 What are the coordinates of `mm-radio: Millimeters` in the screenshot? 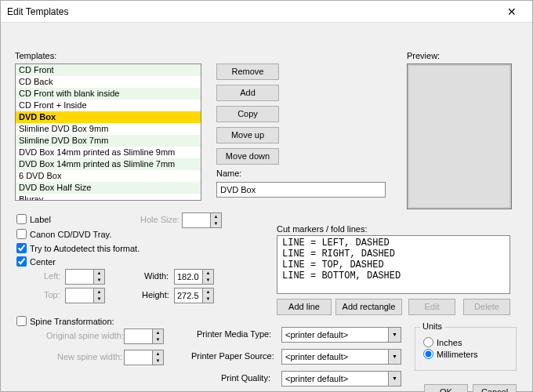 It's located at (466, 354).